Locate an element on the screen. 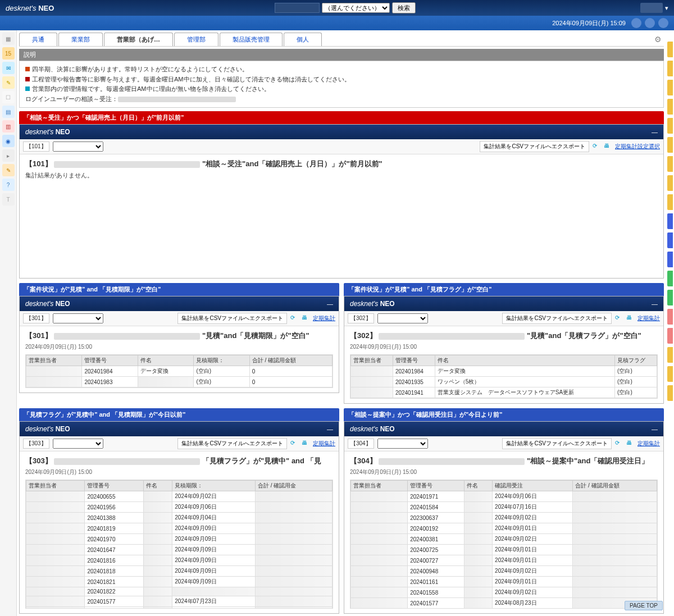 The width and height of the screenshot is (674, 616). column-header: 合計 / 確認用金額 is located at coordinates (291, 361).